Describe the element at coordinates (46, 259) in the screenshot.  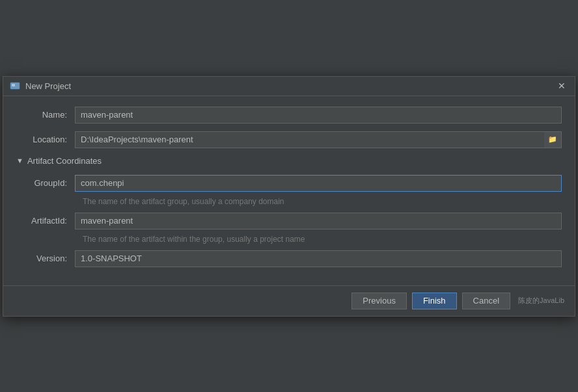
I see `version-label: Version:` at that location.